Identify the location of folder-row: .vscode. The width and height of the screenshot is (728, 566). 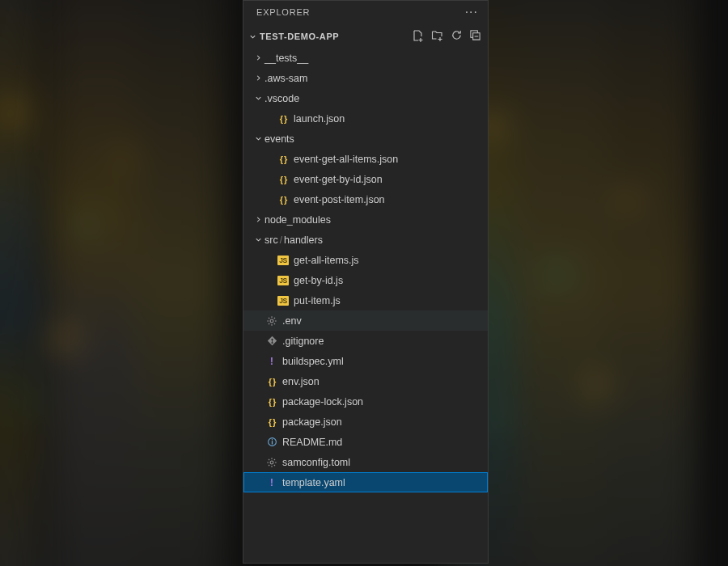
(366, 99).